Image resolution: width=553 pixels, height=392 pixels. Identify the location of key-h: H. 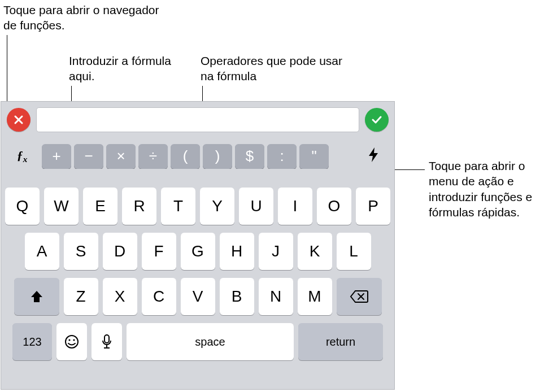
(237, 251).